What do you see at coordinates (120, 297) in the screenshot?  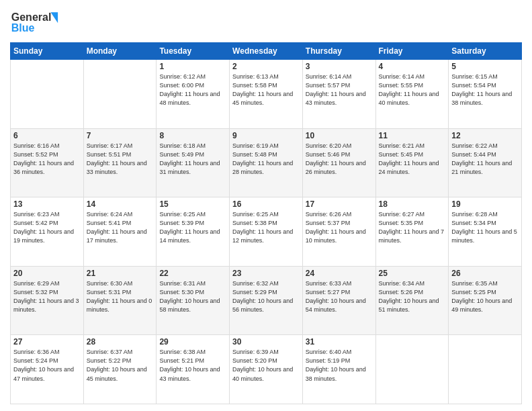 I see `day-info: Sunrise: 6:30 AMSunset: 5:31 PMDaylight:…` at bounding box center [120, 297].